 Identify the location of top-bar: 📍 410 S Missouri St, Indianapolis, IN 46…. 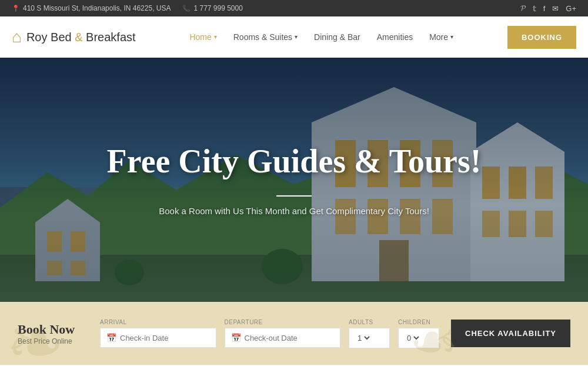
(294, 8).